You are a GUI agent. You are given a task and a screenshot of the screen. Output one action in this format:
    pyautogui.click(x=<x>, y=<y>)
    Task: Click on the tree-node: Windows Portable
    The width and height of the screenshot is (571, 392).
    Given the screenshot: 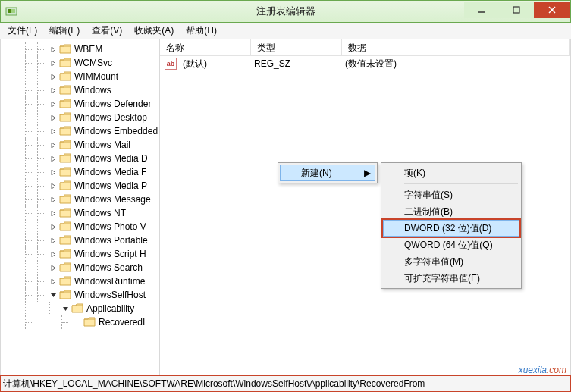 What is the action you would take?
    pyautogui.click(x=80, y=240)
    